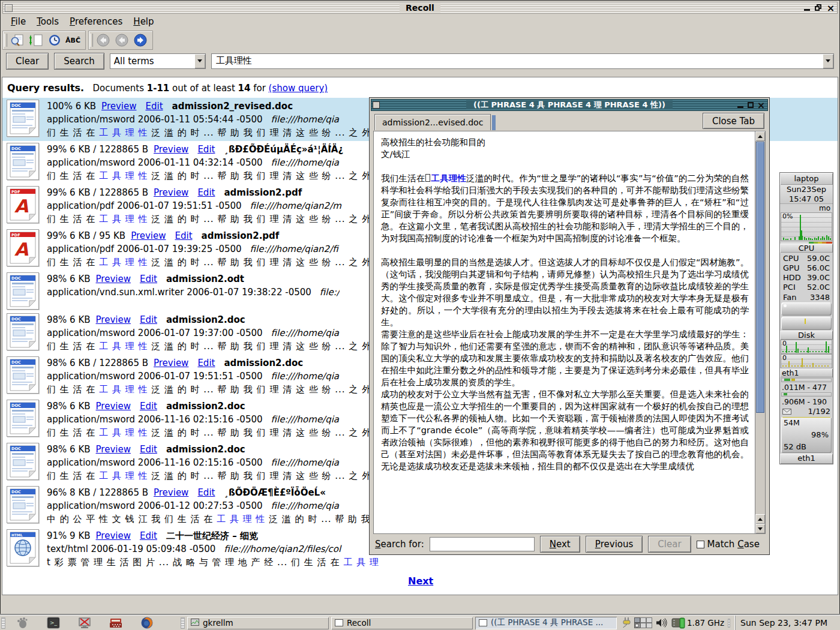  Describe the element at coordinates (626, 623) in the screenshot. I see `plug-icon` at that location.